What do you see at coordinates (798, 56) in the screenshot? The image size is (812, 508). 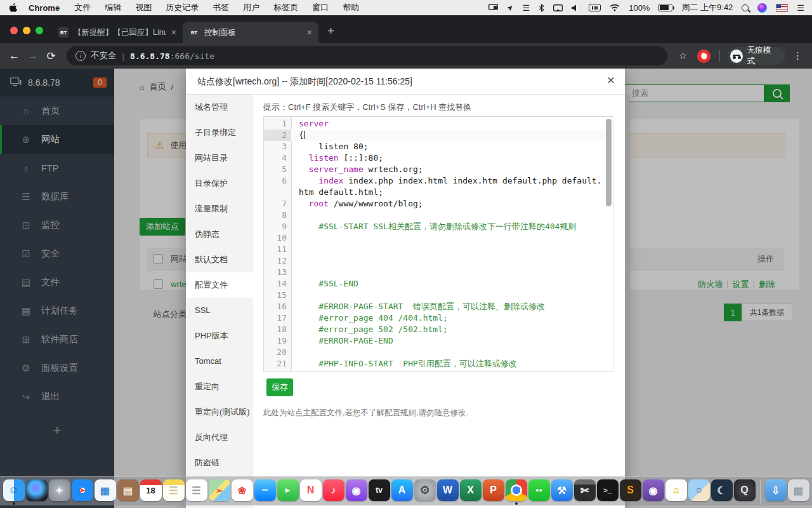 I see `chrome-menu-icon: ⋮` at bounding box center [798, 56].